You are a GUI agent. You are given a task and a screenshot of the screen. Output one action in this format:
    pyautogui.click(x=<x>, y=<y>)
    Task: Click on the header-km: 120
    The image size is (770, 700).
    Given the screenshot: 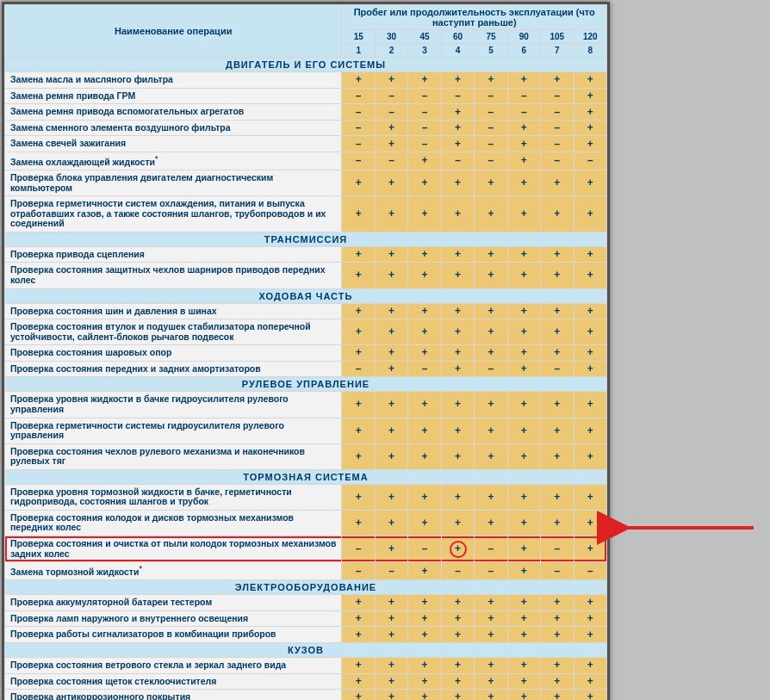 What is the action you would take?
    pyautogui.click(x=590, y=37)
    